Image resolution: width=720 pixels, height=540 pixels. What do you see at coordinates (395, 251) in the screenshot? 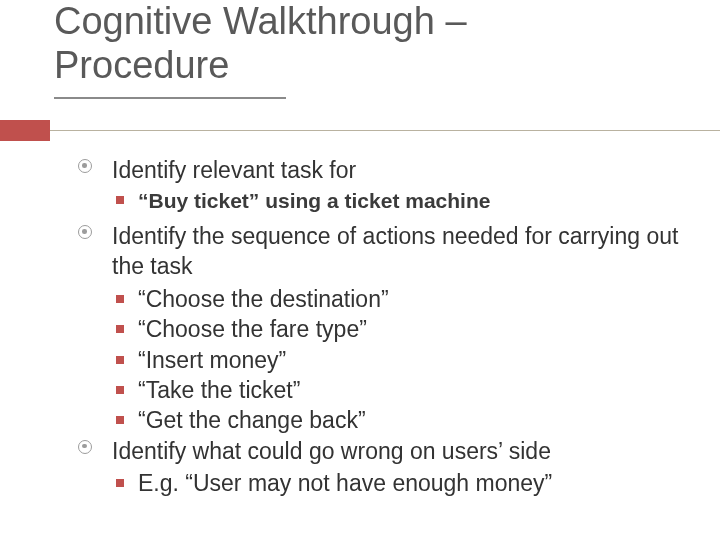
I see `bullet-text: Identify the sequence of actions needed …` at bounding box center [395, 251].